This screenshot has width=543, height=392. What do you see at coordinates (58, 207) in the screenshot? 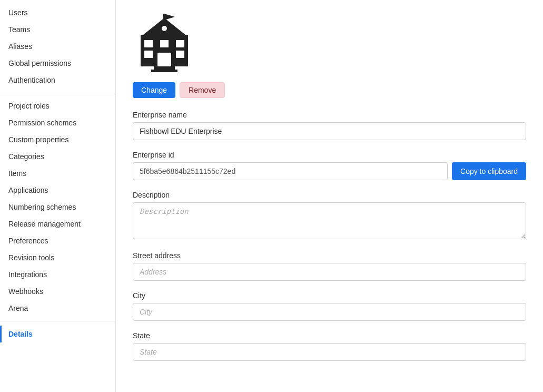
I see `sidebar-item-numbering-schemes: Numbering schemes` at bounding box center [58, 207].